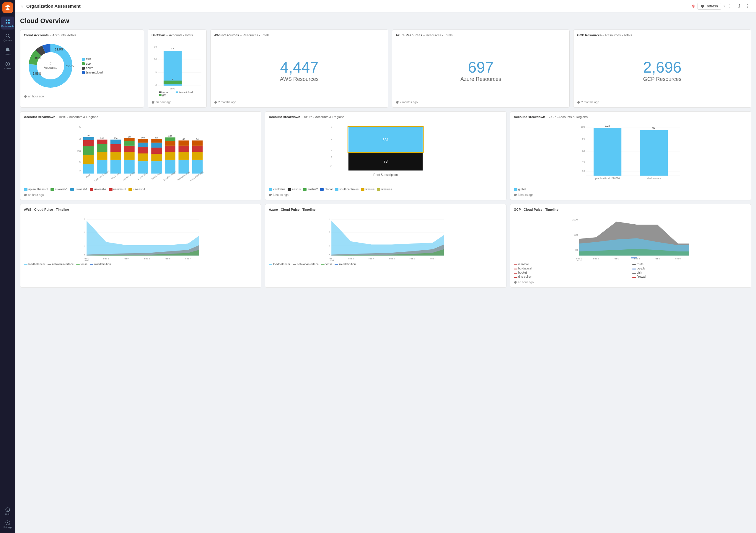 This screenshot has width=756, height=533. Describe the element at coordinates (657, 259) in the screenshot. I see `svg-text: Feb 5` at that location.